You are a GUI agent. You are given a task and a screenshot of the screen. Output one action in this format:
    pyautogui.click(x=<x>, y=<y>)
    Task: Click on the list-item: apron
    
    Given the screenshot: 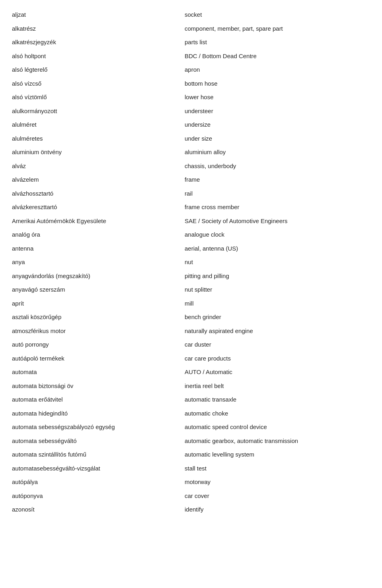 What is the action you would take?
    pyautogui.click(x=277, y=70)
    